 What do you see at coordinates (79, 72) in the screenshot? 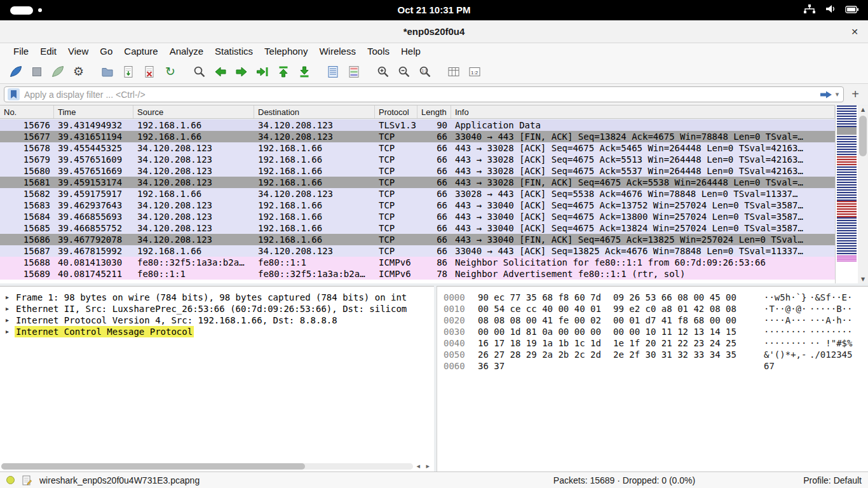
I see `capture-options-icon: ⚙` at bounding box center [79, 72].